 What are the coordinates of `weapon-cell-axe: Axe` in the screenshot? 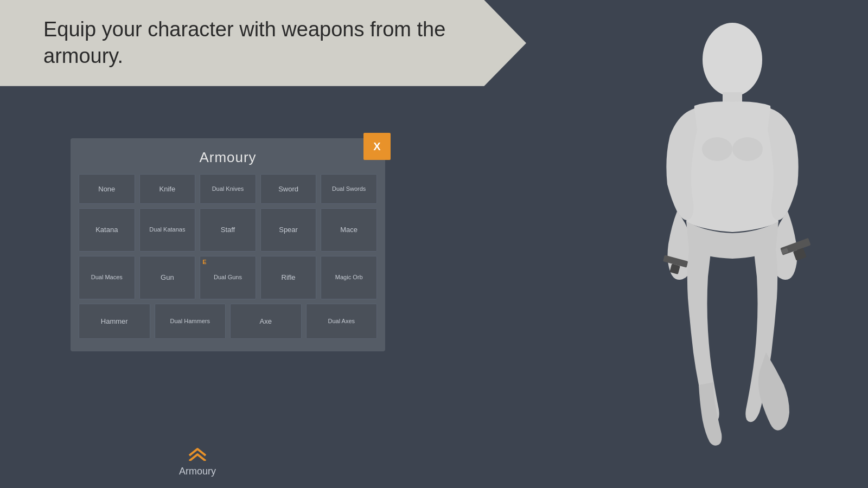 It's located at (266, 321).